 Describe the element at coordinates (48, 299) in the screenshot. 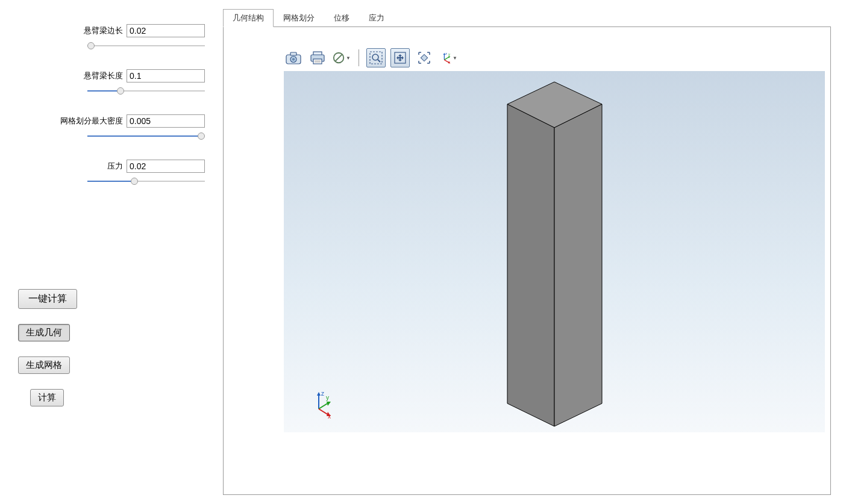

I see `quick-calc-button: 一键计算` at that location.